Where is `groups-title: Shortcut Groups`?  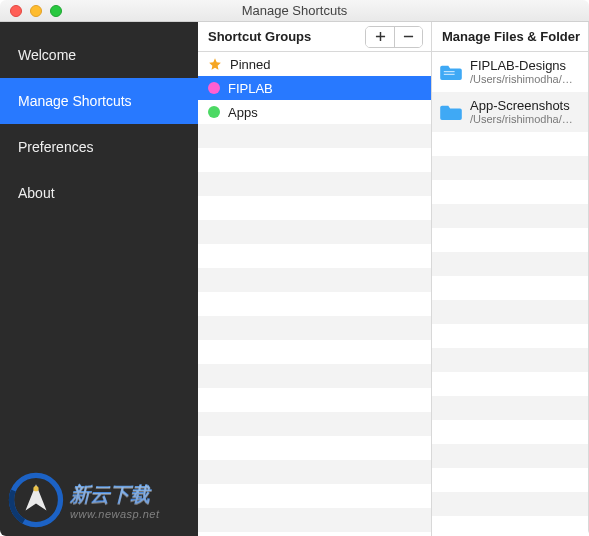 groups-title: Shortcut Groups is located at coordinates (284, 36).